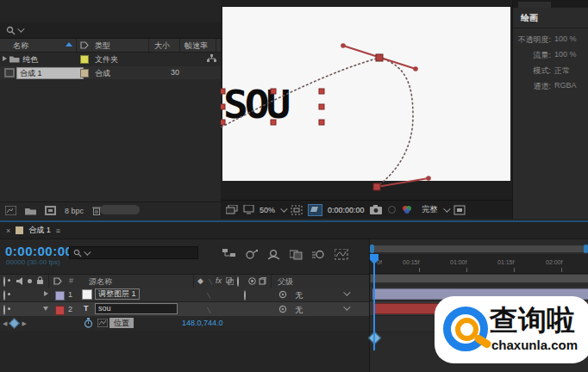  Describe the element at coordinates (110, 59) in the screenshot. I see `project-row-solids-folder: 纯色 文件夹` at that location.